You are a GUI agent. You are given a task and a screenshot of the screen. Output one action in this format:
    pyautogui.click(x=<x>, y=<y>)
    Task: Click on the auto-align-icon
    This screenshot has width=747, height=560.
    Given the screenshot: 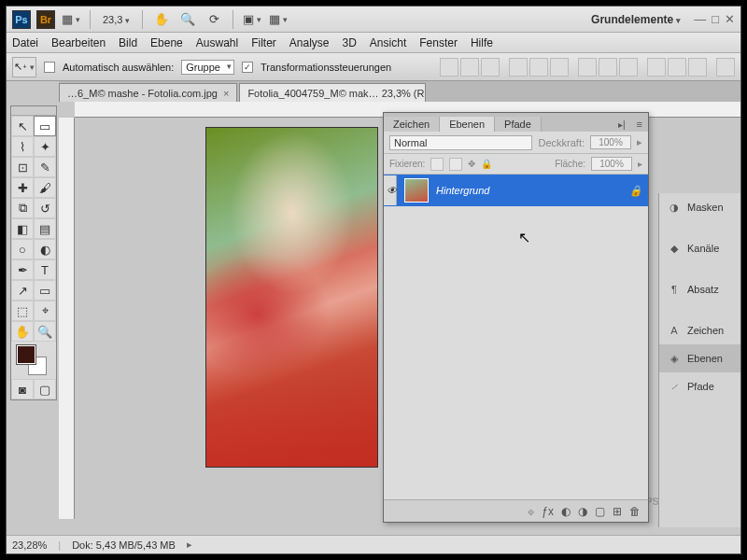 What is the action you would take?
    pyautogui.click(x=726, y=67)
    